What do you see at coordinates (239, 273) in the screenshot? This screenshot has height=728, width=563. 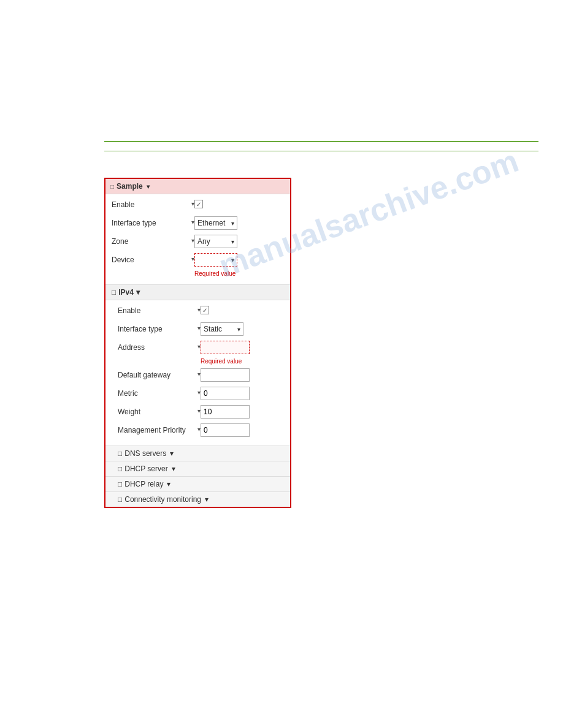 I see `sample-device-required-label: Required value` at bounding box center [239, 273].